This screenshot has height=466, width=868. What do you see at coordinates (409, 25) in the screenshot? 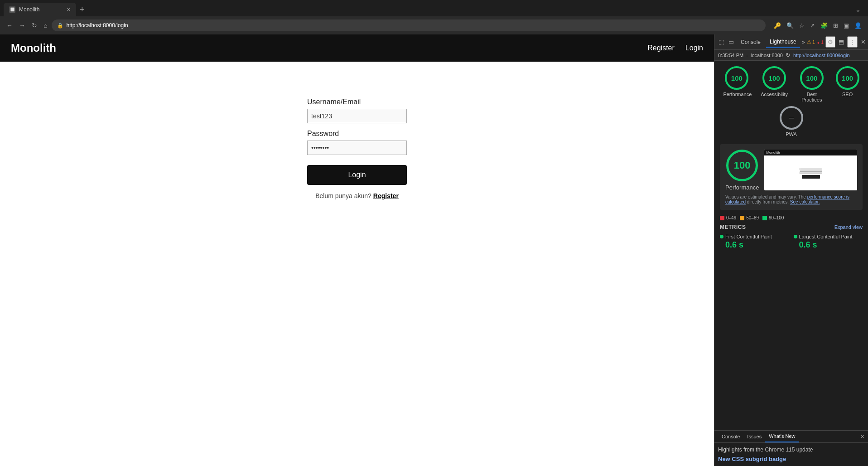
I see `url-input: 🔒 http://localhost:8000/login` at bounding box center [409, 25].